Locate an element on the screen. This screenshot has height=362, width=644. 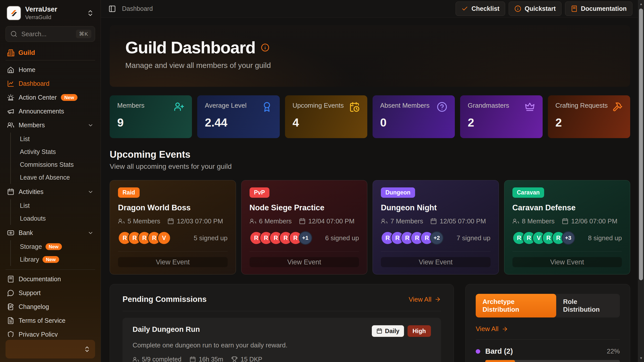
line-chart-icon is located at coordinates (11, 84).